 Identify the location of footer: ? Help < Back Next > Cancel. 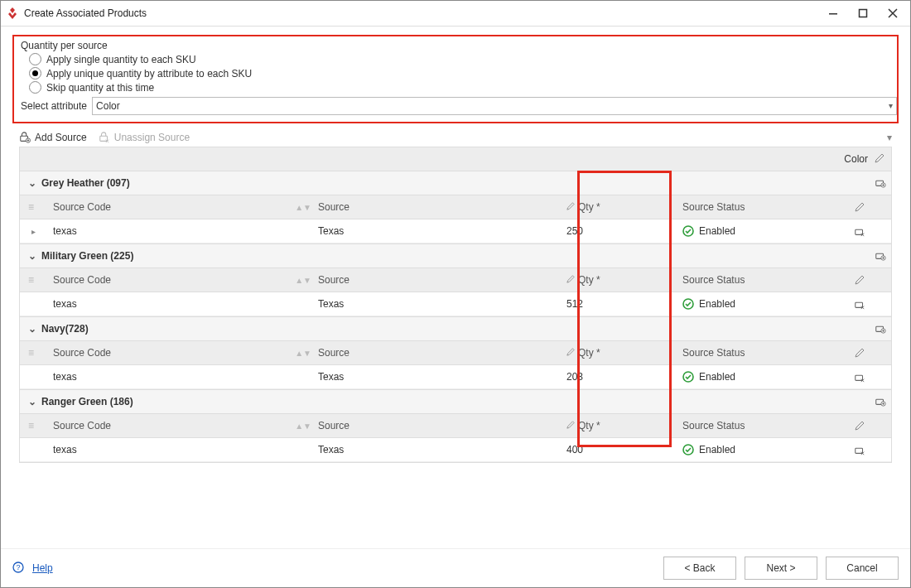
(456, 568).